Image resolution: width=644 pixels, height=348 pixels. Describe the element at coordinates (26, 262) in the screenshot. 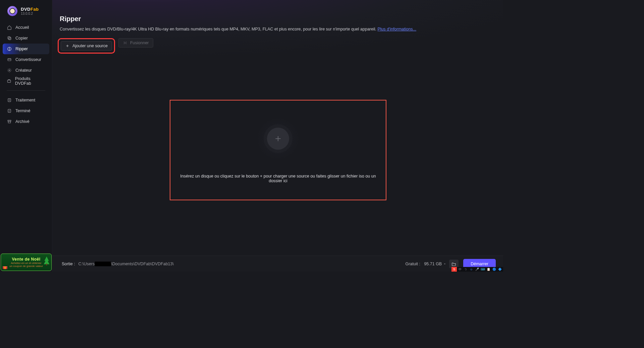

I see `promo-banner: Vente de Noël Achetez-en un et obtenez u…` at that location.